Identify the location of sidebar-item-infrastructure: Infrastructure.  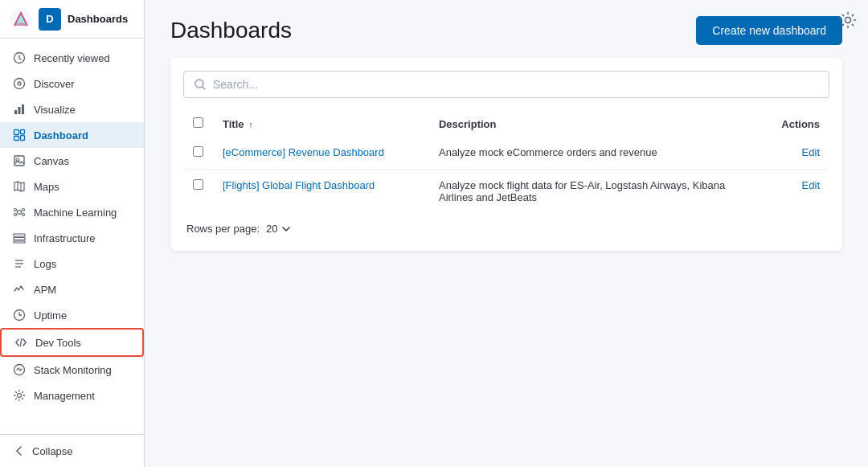
(72, 238).